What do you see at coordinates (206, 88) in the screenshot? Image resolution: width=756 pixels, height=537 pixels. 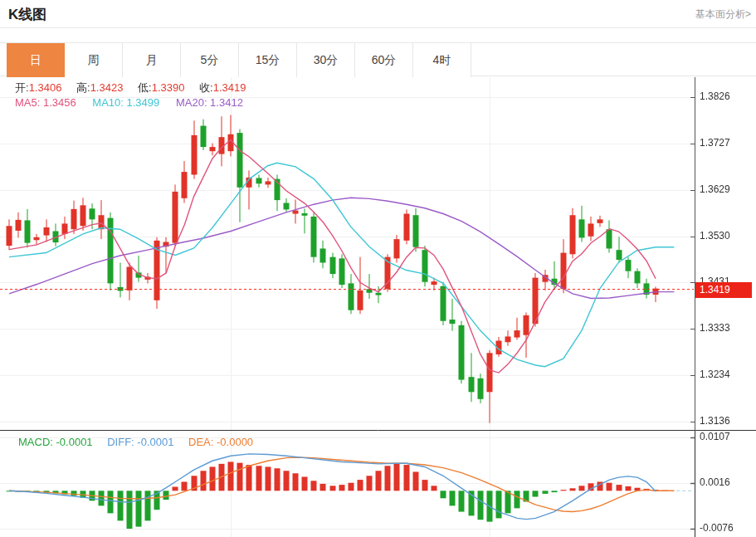 I see `close-label: 收:` at bounding box center [206, 88].